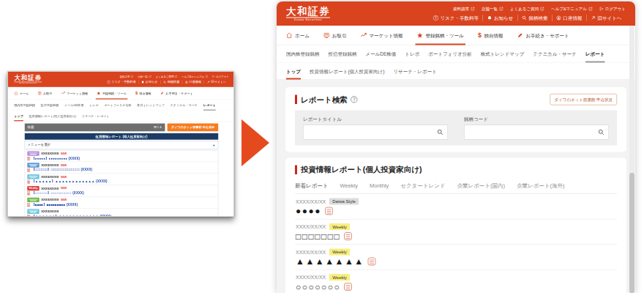 The image size is (644, 293). I want to click on report-link: 【●●●●●】●●●●●●●●● (XXXX), so click(56, 158).